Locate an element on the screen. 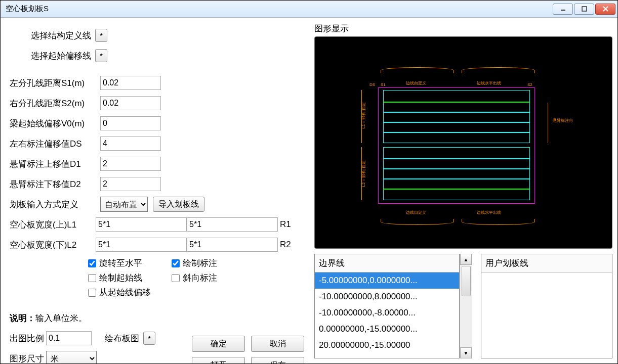 The height and width of the screenshot is (364, 618). d2-input is located at coordinates (131, 184).